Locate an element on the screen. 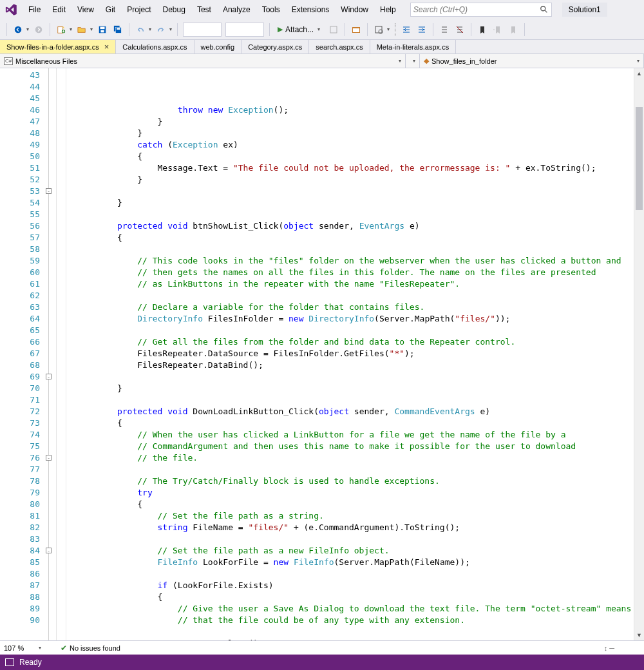 The width and height of the screenshot is (644, 670). code-line: // This code looks in the "files" folder… is located at coordinates (345, 261).